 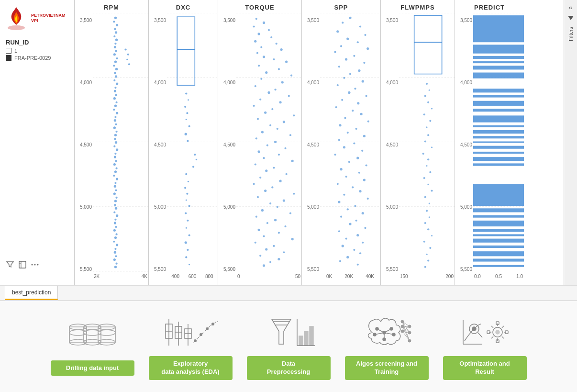 I want to click on more-icon, so click(x=35, y=266).